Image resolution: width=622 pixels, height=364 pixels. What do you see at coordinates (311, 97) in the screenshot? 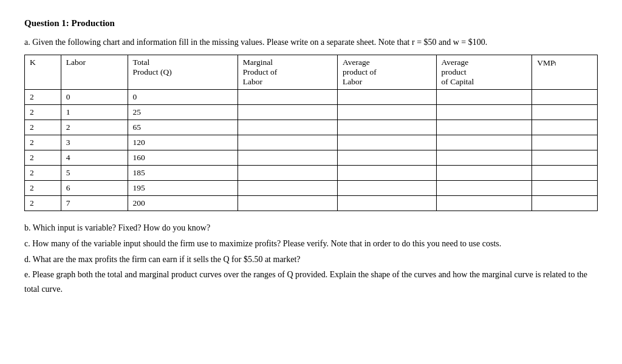
I see `table-row: 200` at bounding box center [311, 97].